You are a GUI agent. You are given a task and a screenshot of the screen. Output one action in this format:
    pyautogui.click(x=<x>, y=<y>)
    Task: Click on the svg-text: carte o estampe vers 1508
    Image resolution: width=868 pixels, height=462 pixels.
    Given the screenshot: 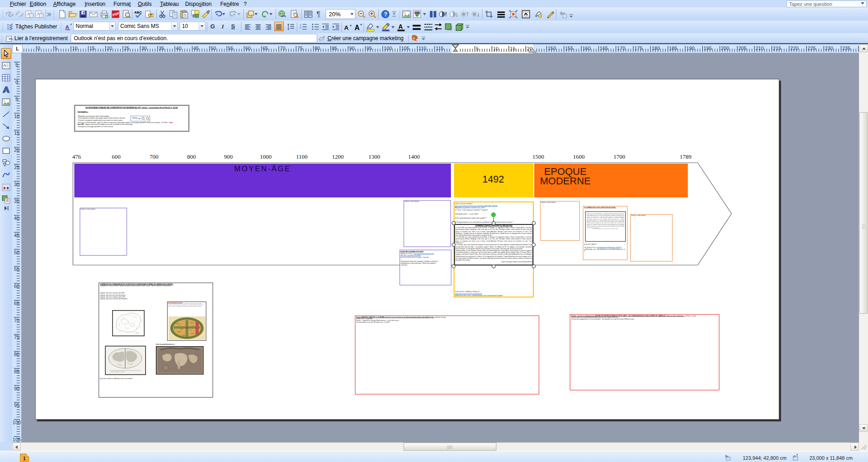 What is the action you would take?
    pyautogui.click(x=117, y=372)
    